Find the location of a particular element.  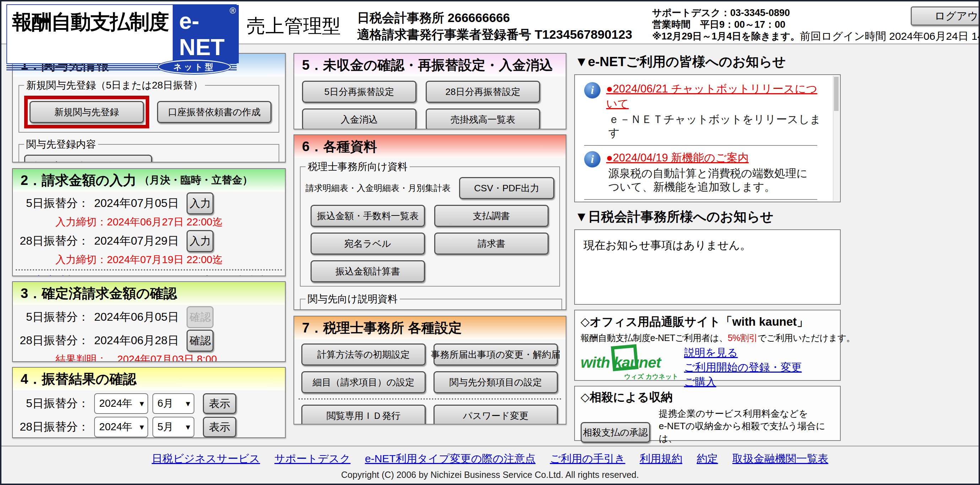

password-change-button: パスワード変更 is located at coordinates (495, 415).